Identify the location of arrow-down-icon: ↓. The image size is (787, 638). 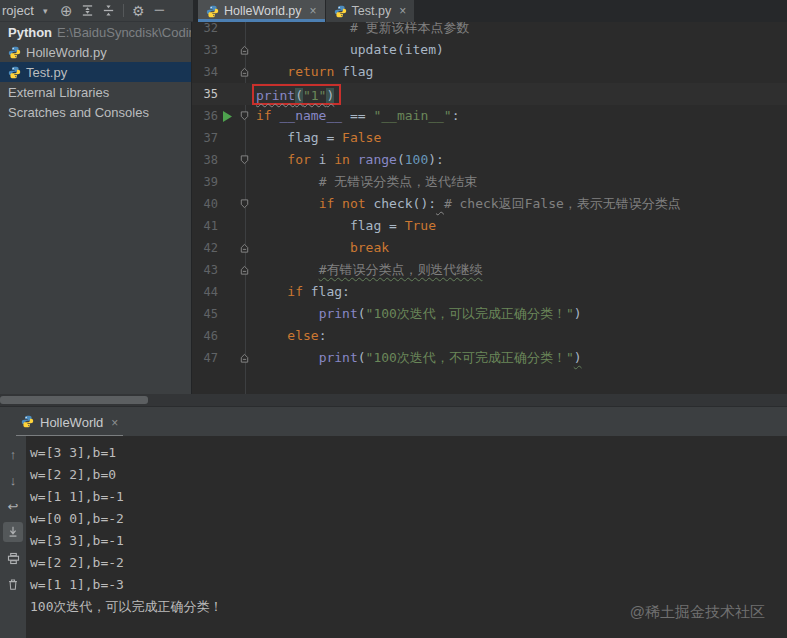
(13, 480).